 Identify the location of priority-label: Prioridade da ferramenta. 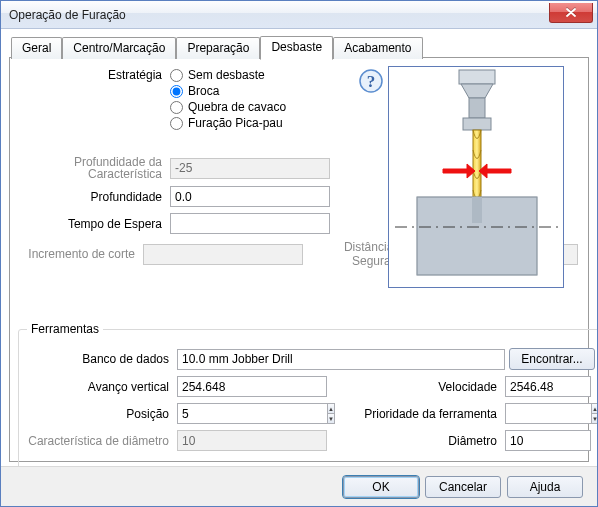
(433, 414).